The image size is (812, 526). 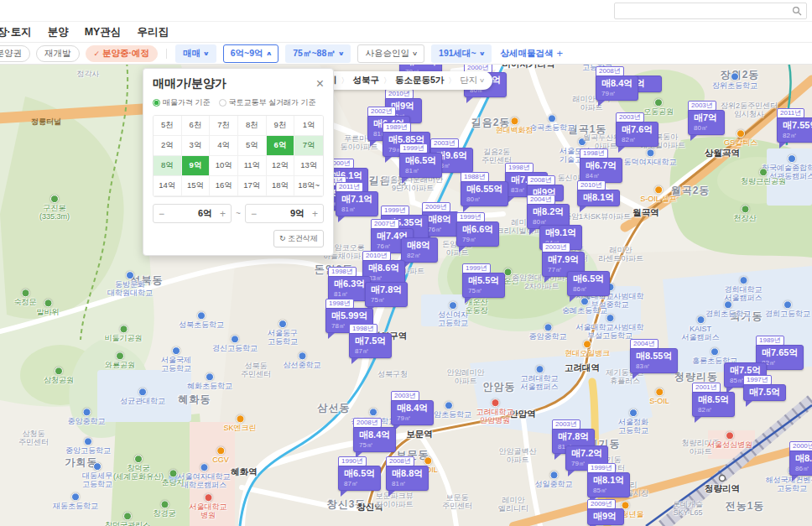 What do you see at coordinates (252, 54) in the screenshot?
I see `filter-chip-price-range: 6억~9억 ∧` at bounding box center [252, 54].